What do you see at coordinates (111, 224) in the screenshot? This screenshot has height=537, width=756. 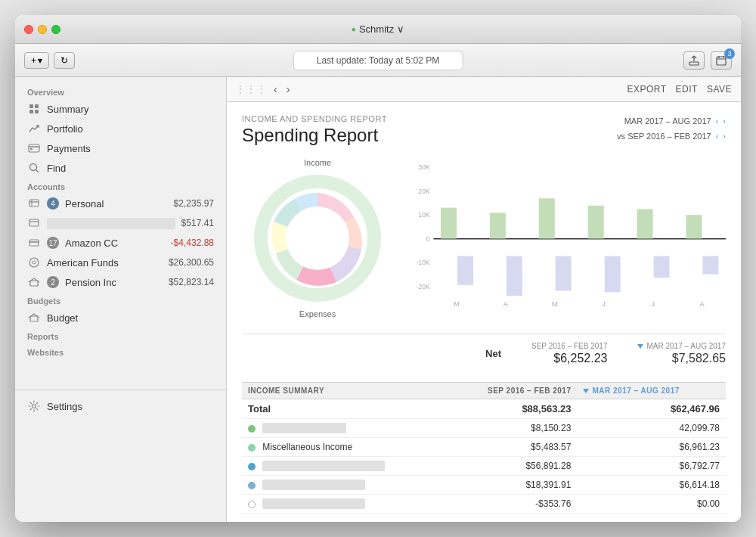 I see `account2-label: ██████████` at bounding box center [111, 224].